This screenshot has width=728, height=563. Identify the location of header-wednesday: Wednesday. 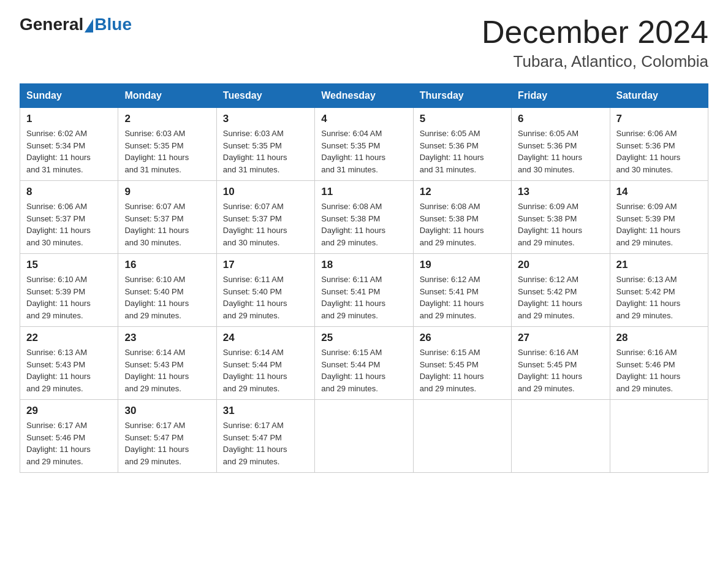
(364, 96).